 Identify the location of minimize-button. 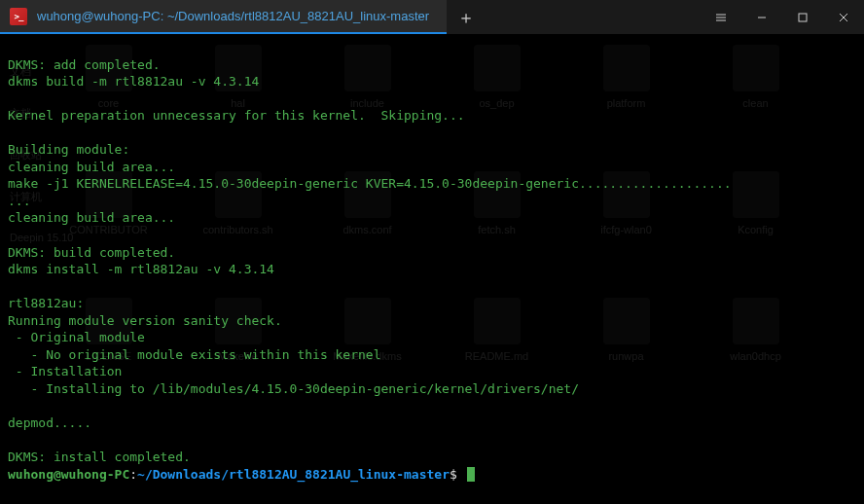
(762, 18).